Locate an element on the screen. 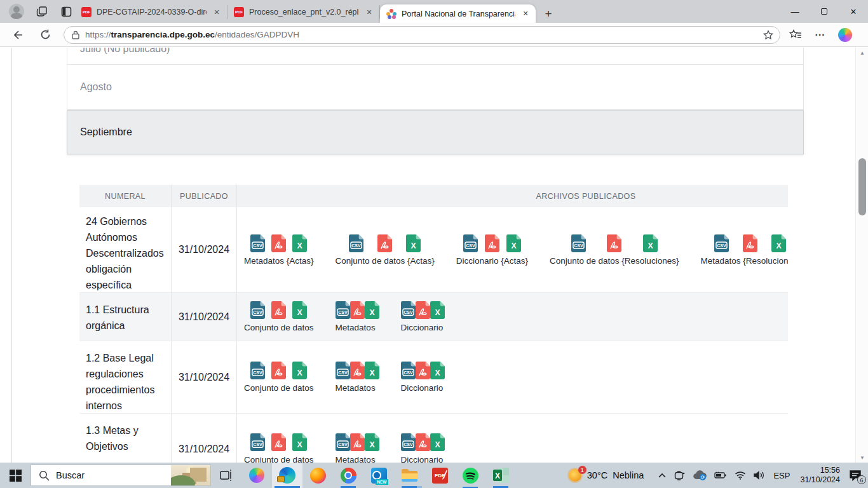  weather-widget: 1 30°C Neblina is located at coordinates (609, 475).